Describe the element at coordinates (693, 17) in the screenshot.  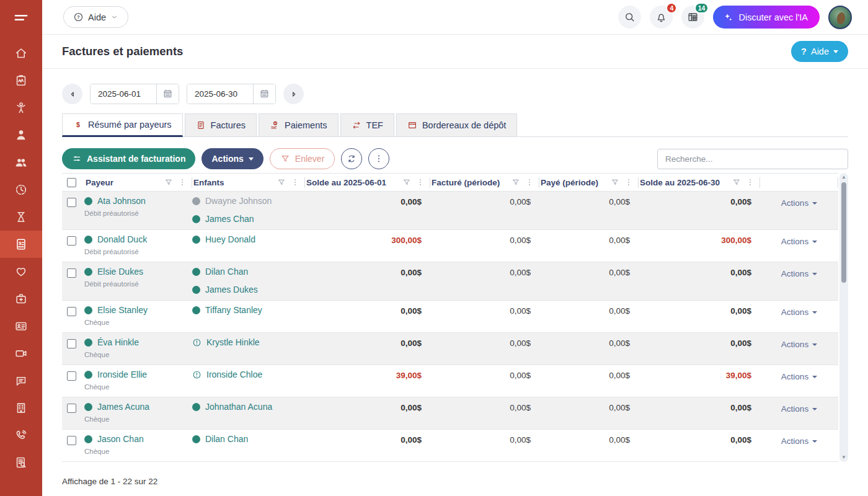
I see `schedule-button: 14` at that location.